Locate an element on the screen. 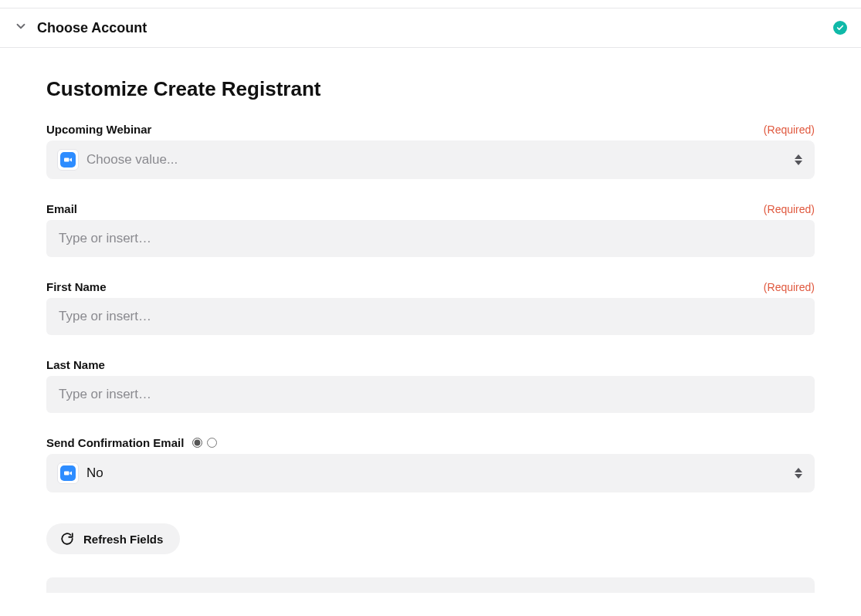 The image size is (861, 616). chevron-down-icon is located at coordinates (21, 28).